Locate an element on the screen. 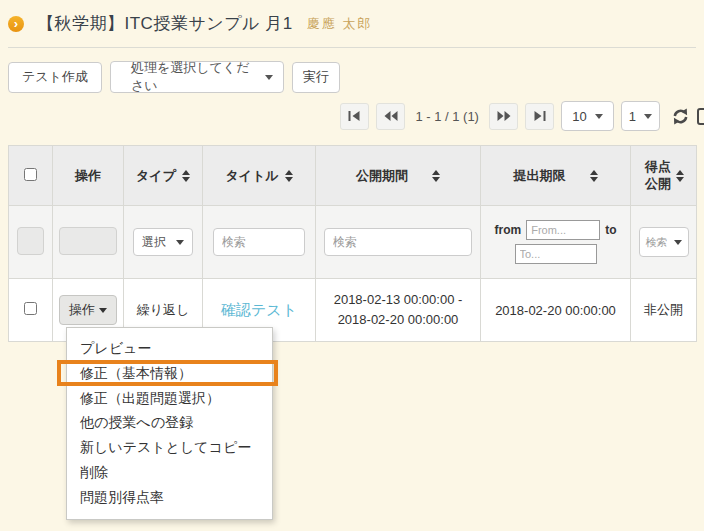  pagination-bar: 1 - 1 / 1 (1) 10 1 is located at coordinates (522, 116).